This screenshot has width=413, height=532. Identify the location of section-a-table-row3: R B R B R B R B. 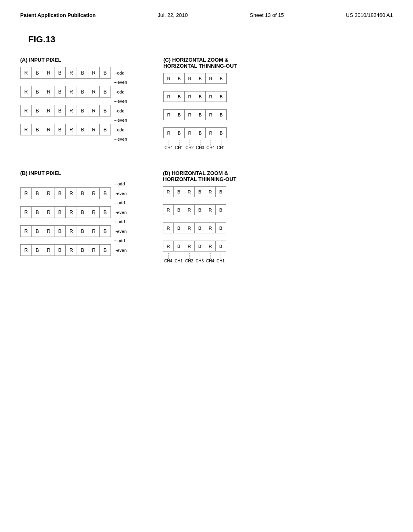
(65, 110).